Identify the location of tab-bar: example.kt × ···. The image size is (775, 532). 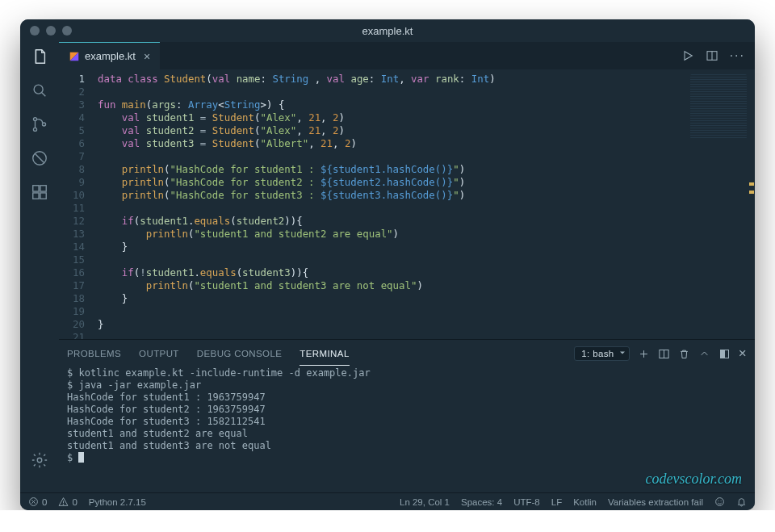
(407, 56).